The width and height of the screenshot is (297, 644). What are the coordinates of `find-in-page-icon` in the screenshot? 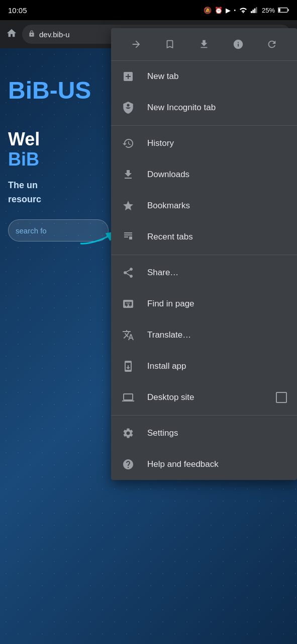 It's located at (128, 304).